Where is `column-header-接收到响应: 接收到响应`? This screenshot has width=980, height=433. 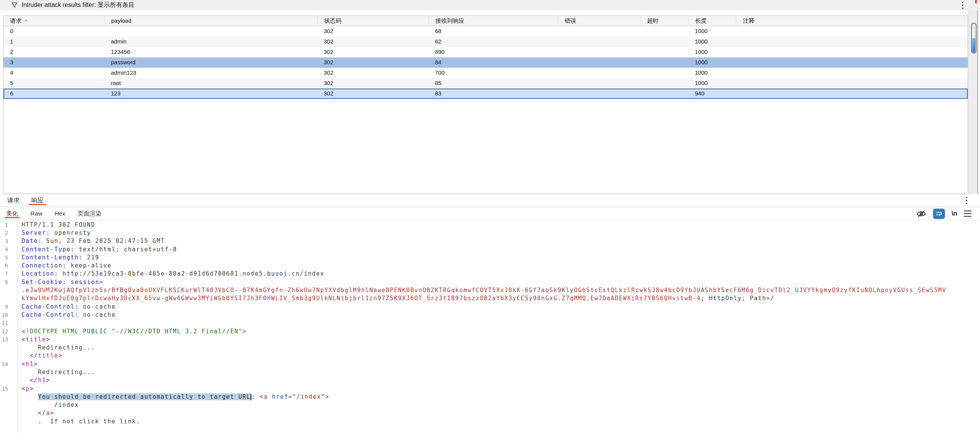 column-header-接收到响应: 接收到响应 is located at coordinates (493, 21).